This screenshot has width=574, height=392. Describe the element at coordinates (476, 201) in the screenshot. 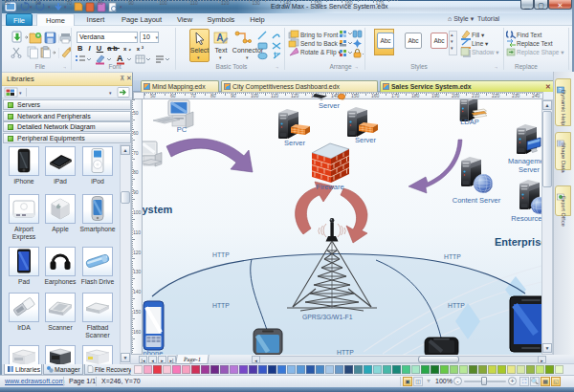

I see `svg-text: Content Server` at that location.